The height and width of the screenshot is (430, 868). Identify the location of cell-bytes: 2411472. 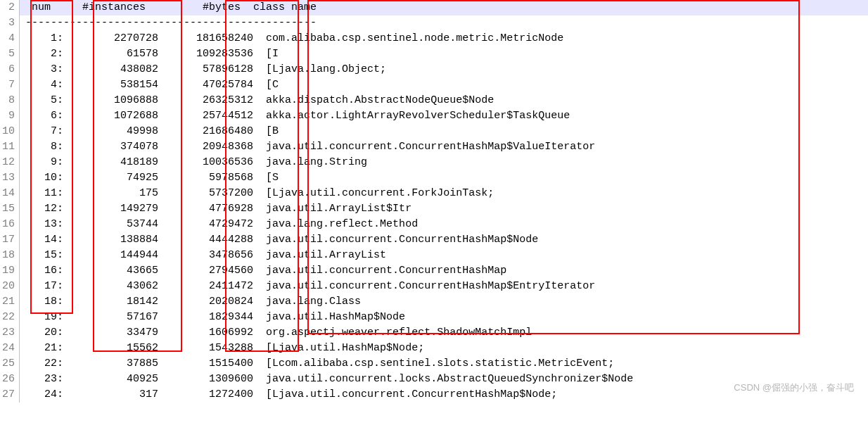
(205, 286).